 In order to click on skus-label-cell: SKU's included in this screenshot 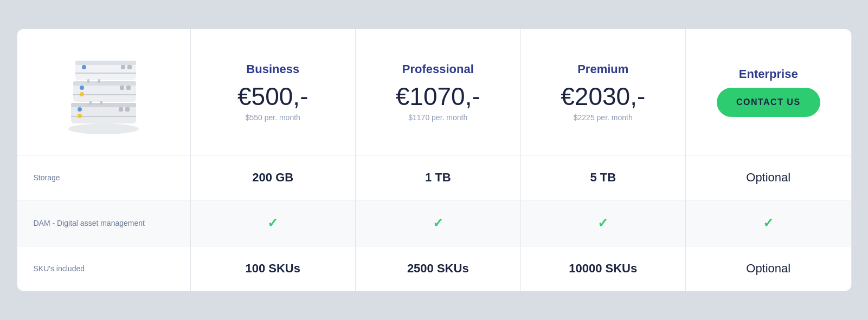, I will do `click(104, 269)`.